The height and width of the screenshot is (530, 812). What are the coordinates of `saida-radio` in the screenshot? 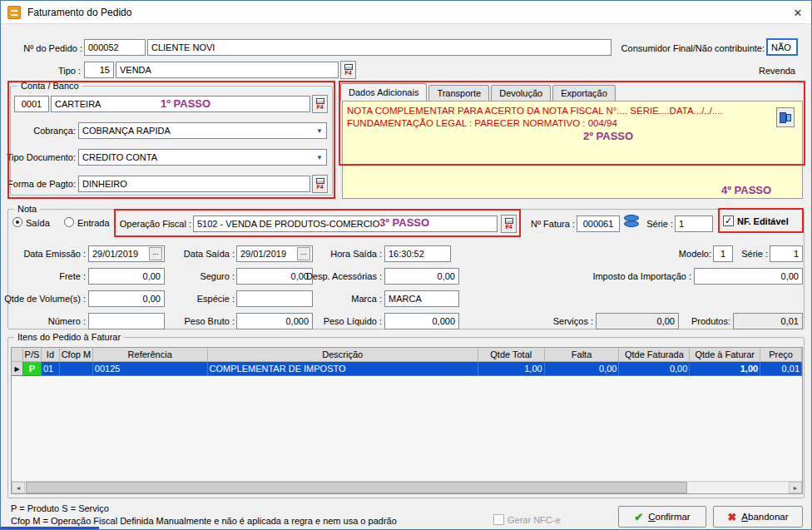 It's located at (17, 222).